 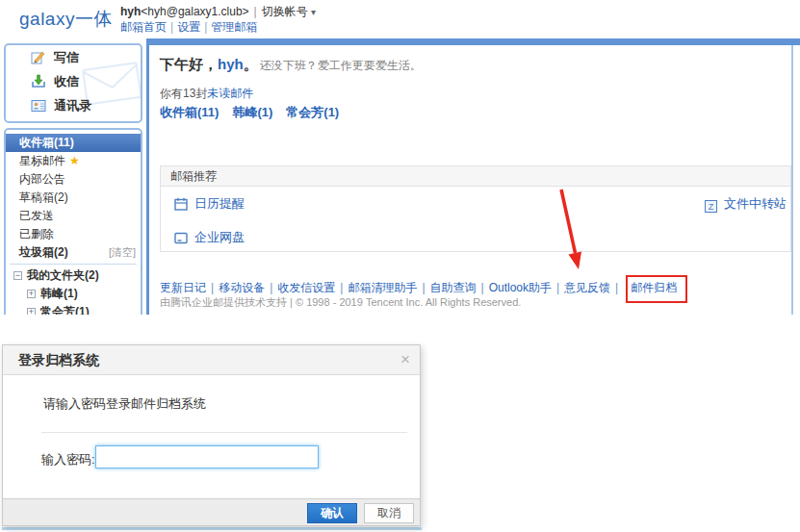 What do you see at coordinates (74, 179) in the screenshot?
I see `sidebar: 写信 收信 通讯录 收件箱(11) 星标邮件★ 内部公告 草` at bounding box center [74, 179].